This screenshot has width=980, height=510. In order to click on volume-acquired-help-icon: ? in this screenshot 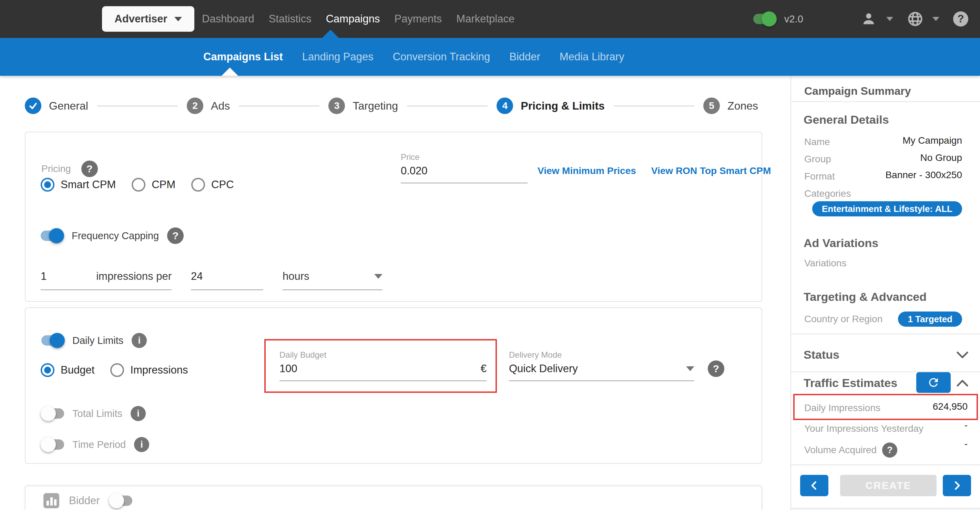, I will do `click(890, 450)`.